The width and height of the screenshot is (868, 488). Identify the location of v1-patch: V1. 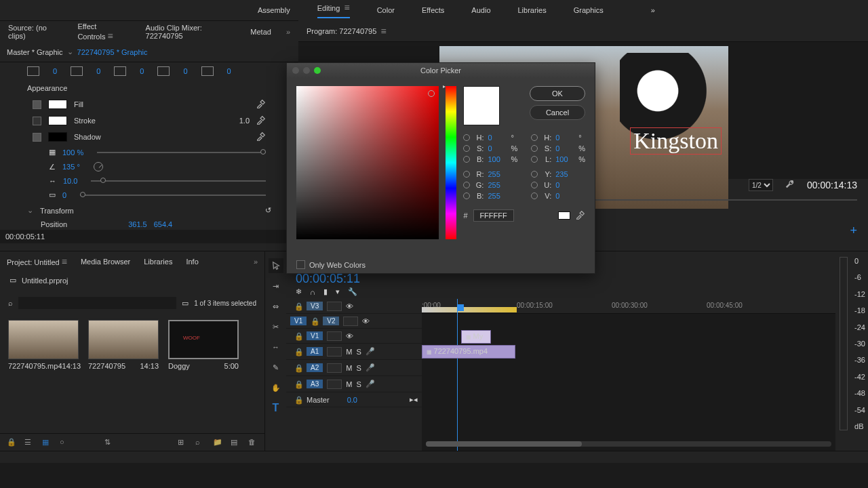
(298, 321).